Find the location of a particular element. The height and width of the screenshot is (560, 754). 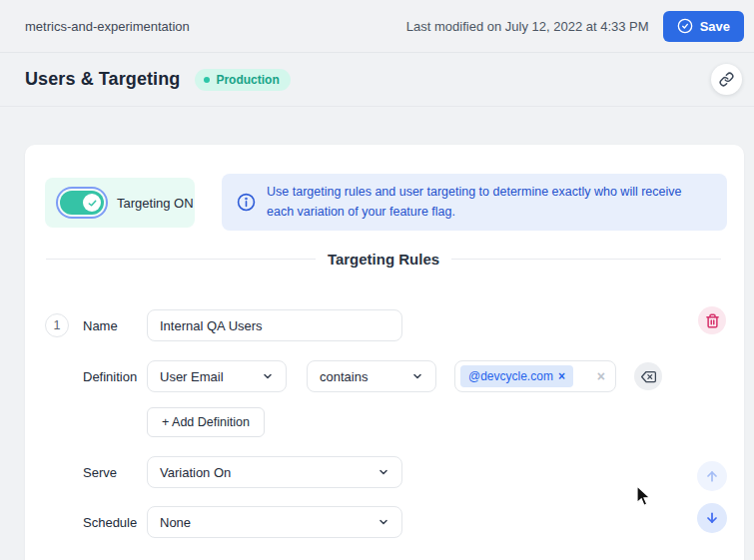

rule-number-badge: 1 is located at coordinates (57, 325).